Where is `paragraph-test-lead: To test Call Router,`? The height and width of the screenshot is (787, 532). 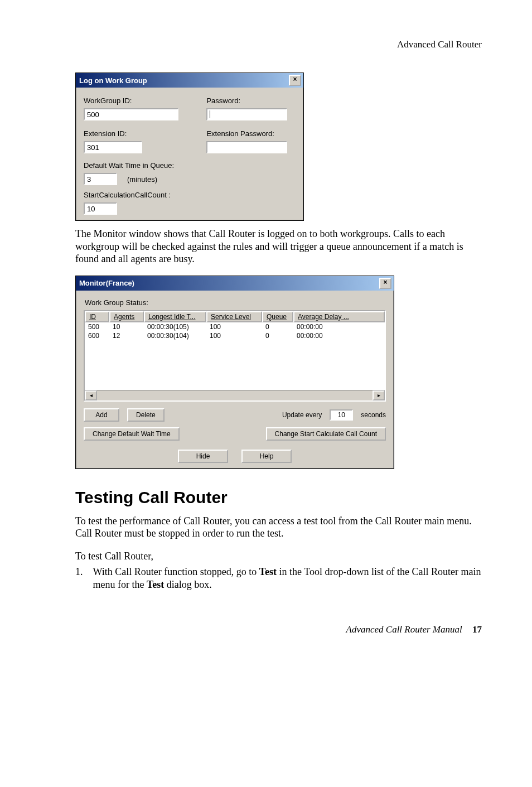
paragraph-test-lead: To test Call Router, is located at coordinates (279, 557).